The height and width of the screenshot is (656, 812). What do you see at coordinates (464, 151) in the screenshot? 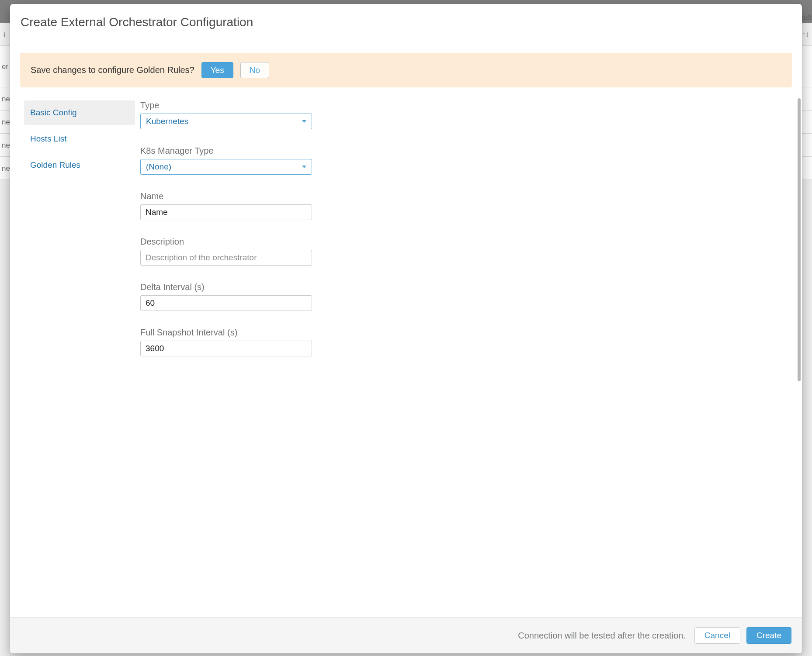
I see `label-k8s-manager-type: K8s Manager Type` at bounding box center [464, 151].